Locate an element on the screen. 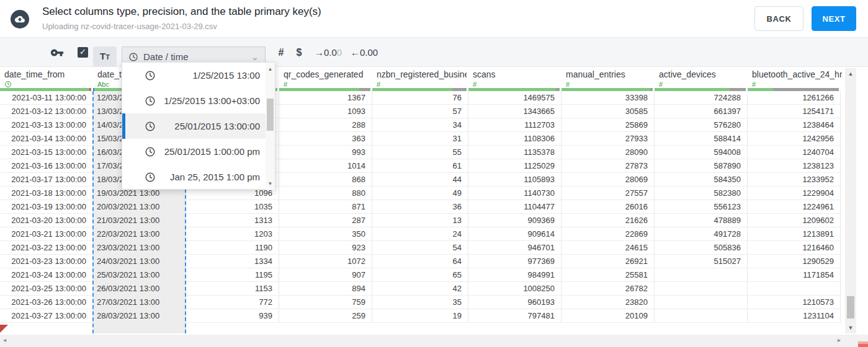 The height and width of the screenshot is (347, 868). table-cell: 2021-03-23 13:00:00 is located at coordinates (47, 261).